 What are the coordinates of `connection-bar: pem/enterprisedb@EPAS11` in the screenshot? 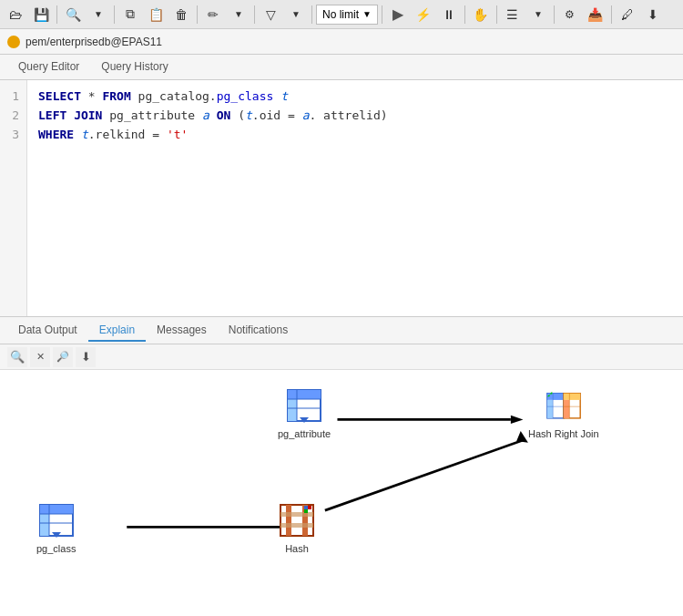 It's located at (342, 42).